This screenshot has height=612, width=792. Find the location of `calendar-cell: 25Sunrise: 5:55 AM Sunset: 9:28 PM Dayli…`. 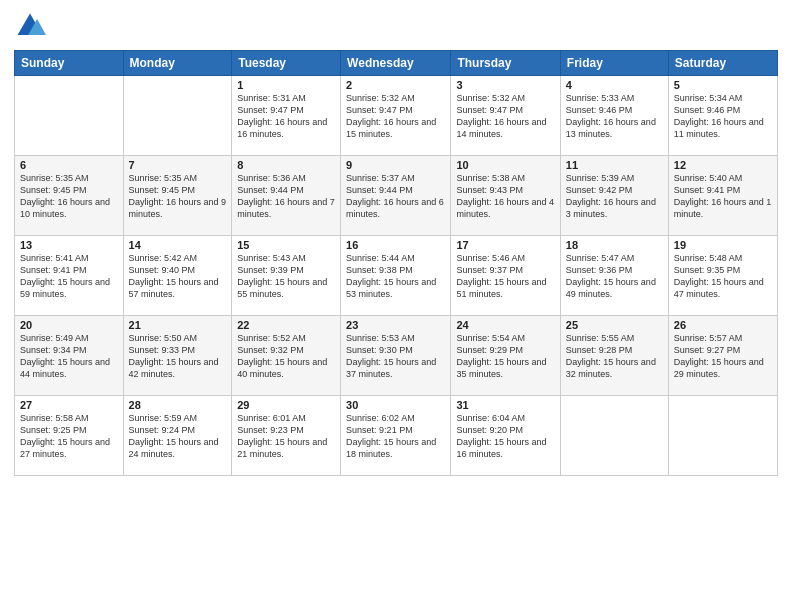

calendar-cell: 25Sunrise: 5:55 AM Sunset: 9:28 PM Dayli… is located at coordinates (614, 356).